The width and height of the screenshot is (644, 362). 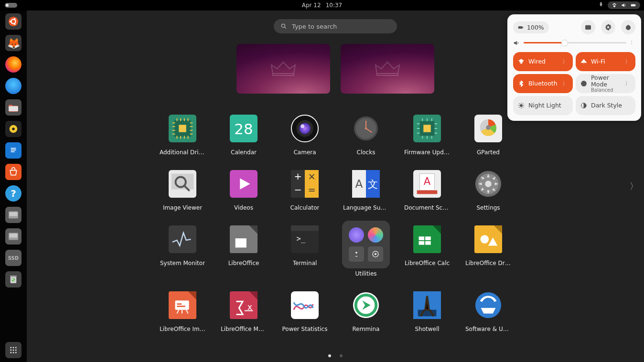 I want to click on topbar-time: 10:37, so click(x=334, y=5).